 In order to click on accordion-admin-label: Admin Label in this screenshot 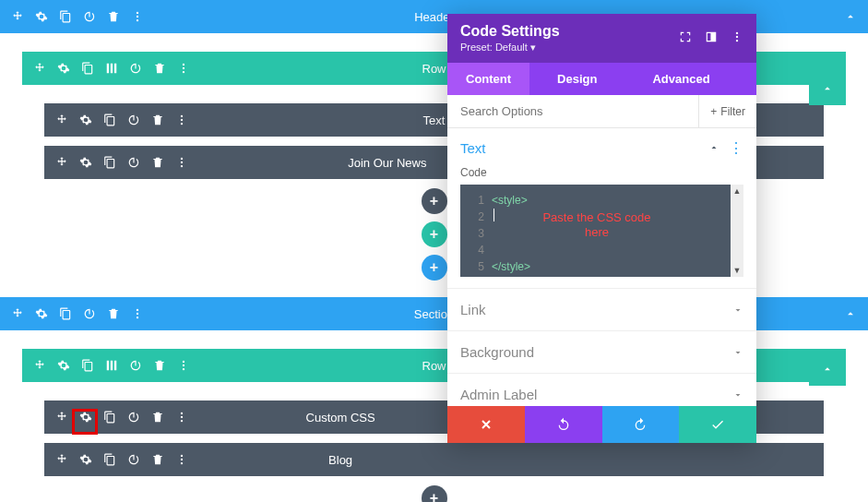, I will do `click(601, 389)`.